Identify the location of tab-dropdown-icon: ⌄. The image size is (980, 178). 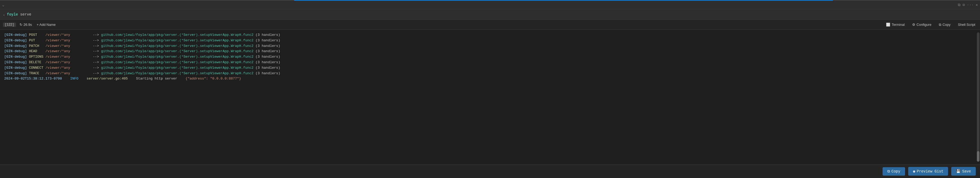
(4, 14).